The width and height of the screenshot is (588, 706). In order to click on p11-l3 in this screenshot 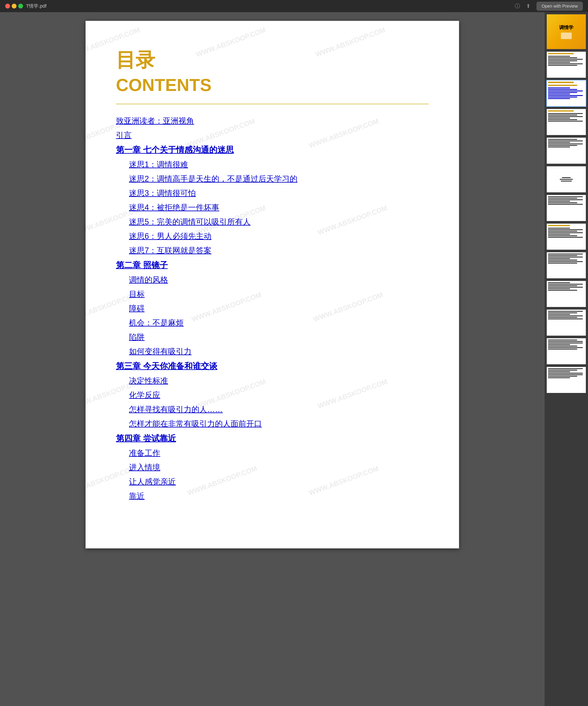, I will do `click(559, 314)`.